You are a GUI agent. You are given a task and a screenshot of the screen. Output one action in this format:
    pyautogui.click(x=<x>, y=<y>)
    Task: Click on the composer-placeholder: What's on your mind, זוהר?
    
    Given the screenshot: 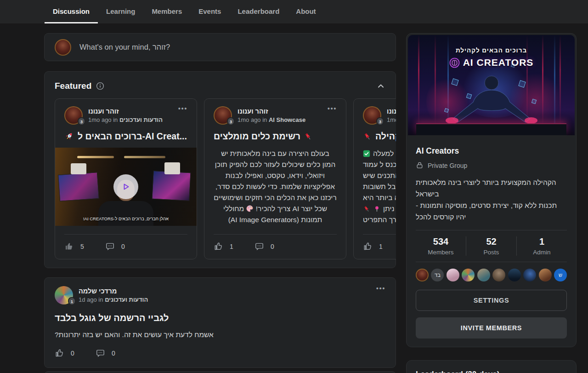 What is the action you would take?
    pyautogui.click(x=125, y=47)
    